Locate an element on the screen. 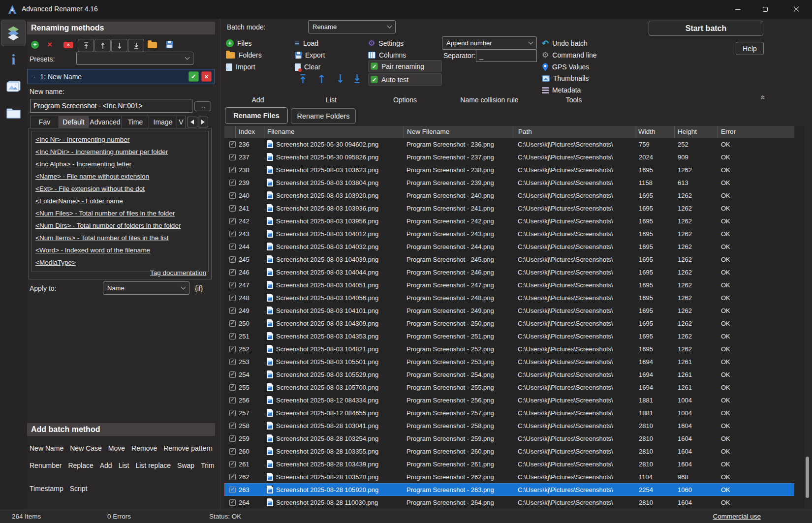 The height and width of the screenshot is (523, 812). table-row: 254 Screenshot 2025-08-03 105529.png Pro… is located at coordinates (509, 374).